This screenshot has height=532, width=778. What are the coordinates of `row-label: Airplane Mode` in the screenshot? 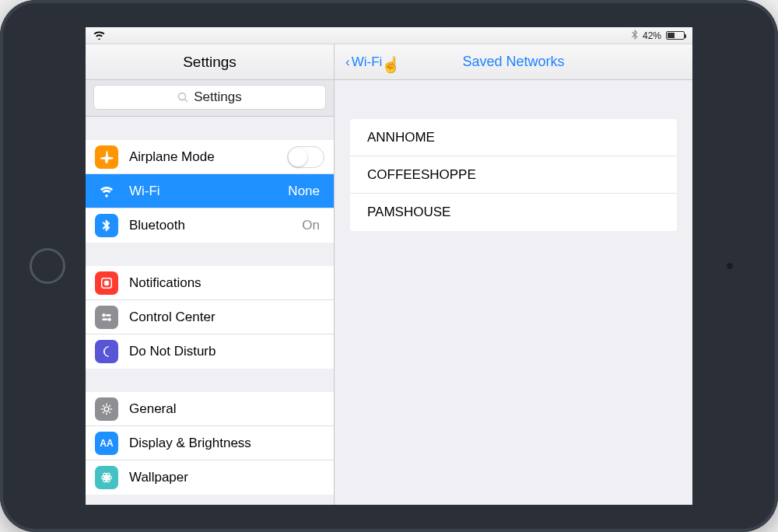 It's located at (209, 157).